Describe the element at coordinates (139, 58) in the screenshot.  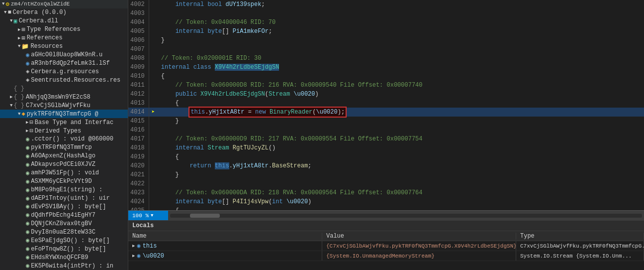
I see `line-number: 4008` at that location.